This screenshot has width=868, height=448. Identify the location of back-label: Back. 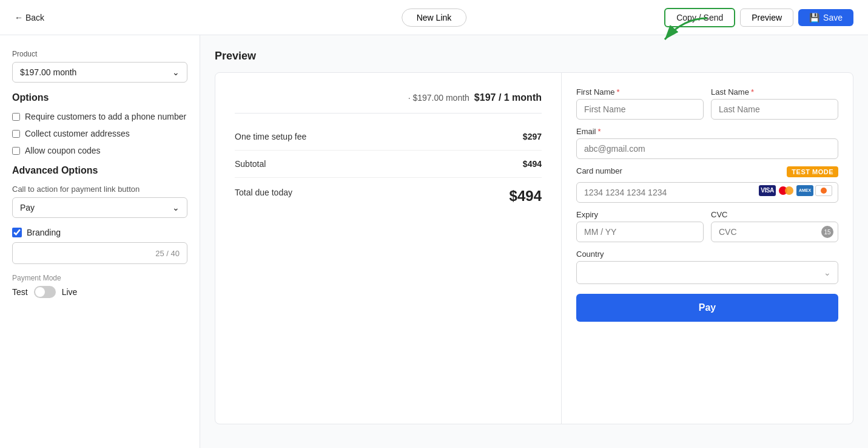
(35, 18).